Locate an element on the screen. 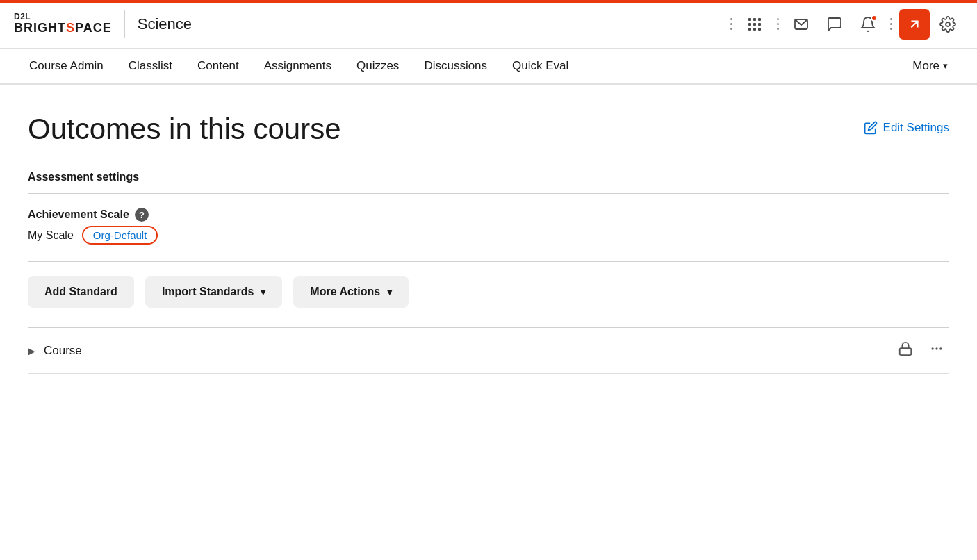  assessment-section-label: Assessment settings is located at coordinates (488, 177).